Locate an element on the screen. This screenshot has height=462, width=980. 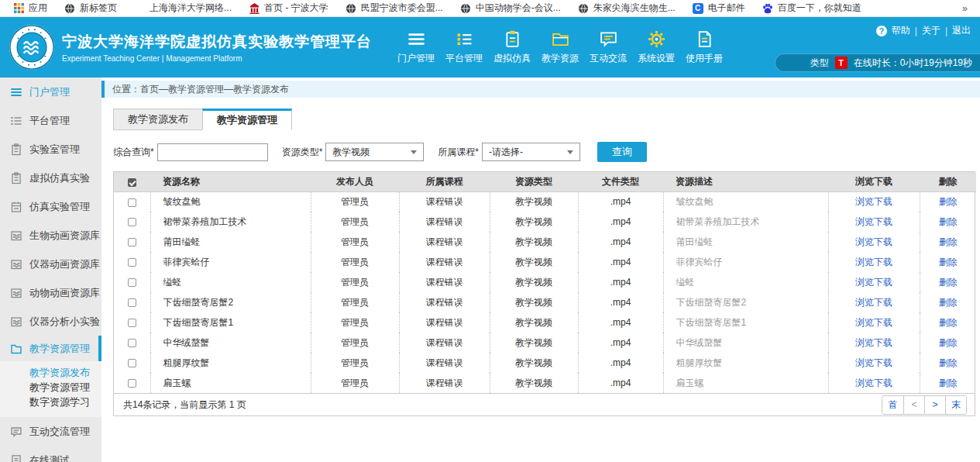
bookmark-minmeng: 民盟宁波市委会盟... is located at coordinates (394, 9).